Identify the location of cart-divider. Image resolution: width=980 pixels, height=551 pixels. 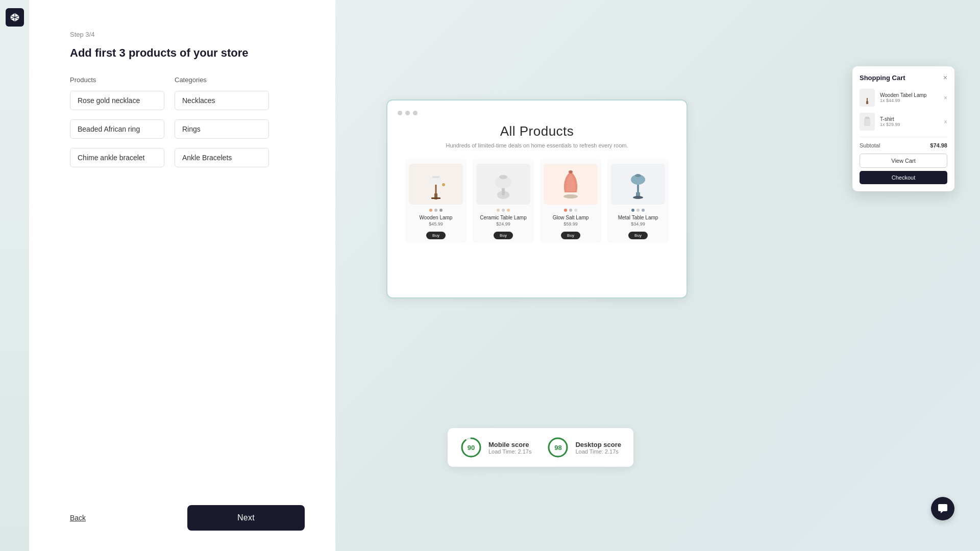
(903, 137).